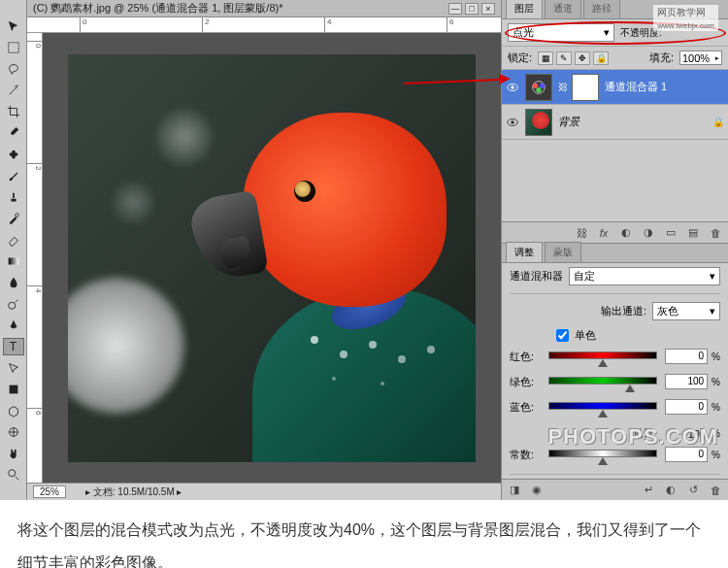 The width and height of the screenshot is (728, 568). I want to click on constant-slider, so click(603, 454).